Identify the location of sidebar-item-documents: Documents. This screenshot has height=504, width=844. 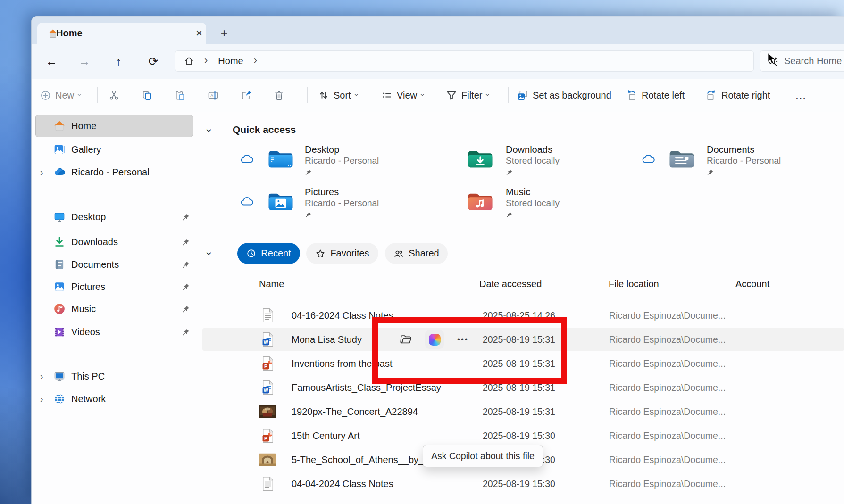
(114, 264).